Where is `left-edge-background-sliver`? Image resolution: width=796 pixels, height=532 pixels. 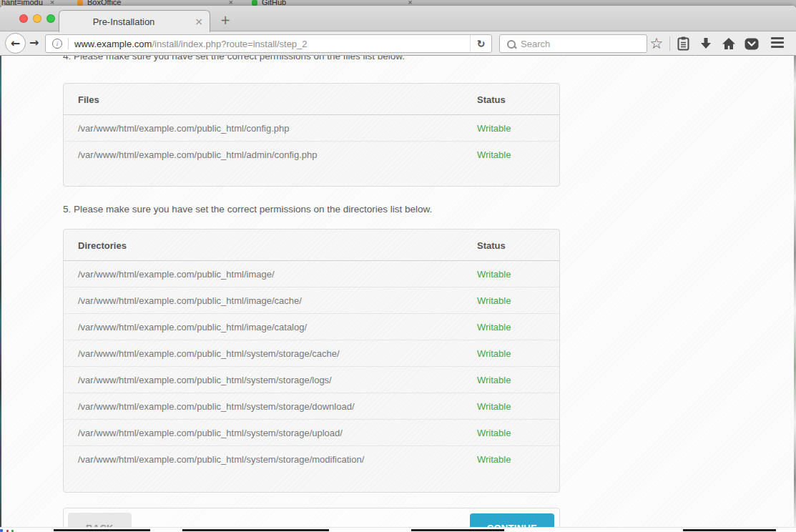 left-edge-background-sliver is located at coordinates (1, 292).